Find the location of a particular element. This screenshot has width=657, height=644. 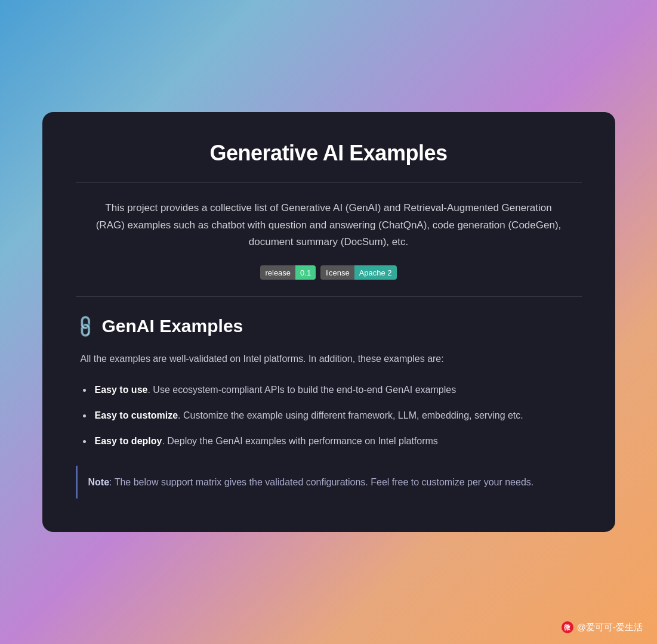

section-intro: All the examples are well-validated on I… is located at coordinates (329, 359).